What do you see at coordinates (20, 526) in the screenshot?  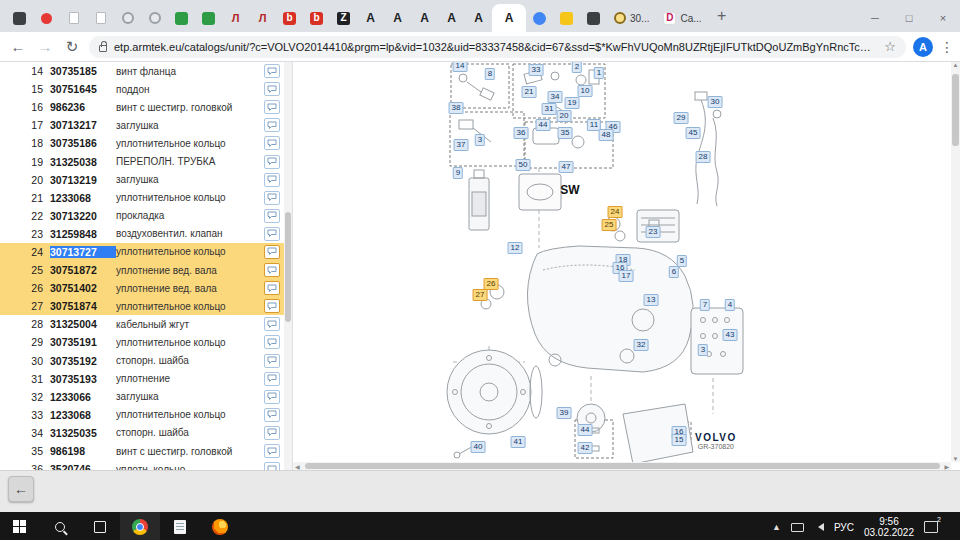 I see `start-button` at bounding box center [20, 526].